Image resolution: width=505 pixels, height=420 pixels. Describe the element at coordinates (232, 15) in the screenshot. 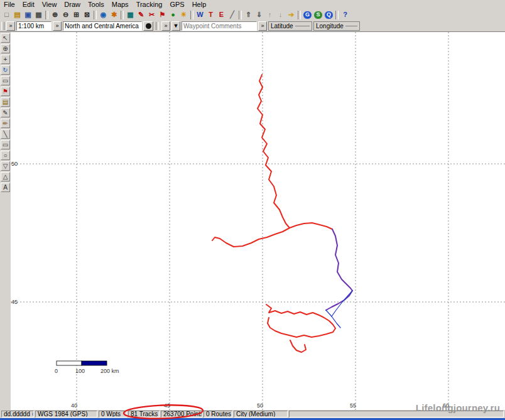

I see `ruler-button: ╱` at that location.